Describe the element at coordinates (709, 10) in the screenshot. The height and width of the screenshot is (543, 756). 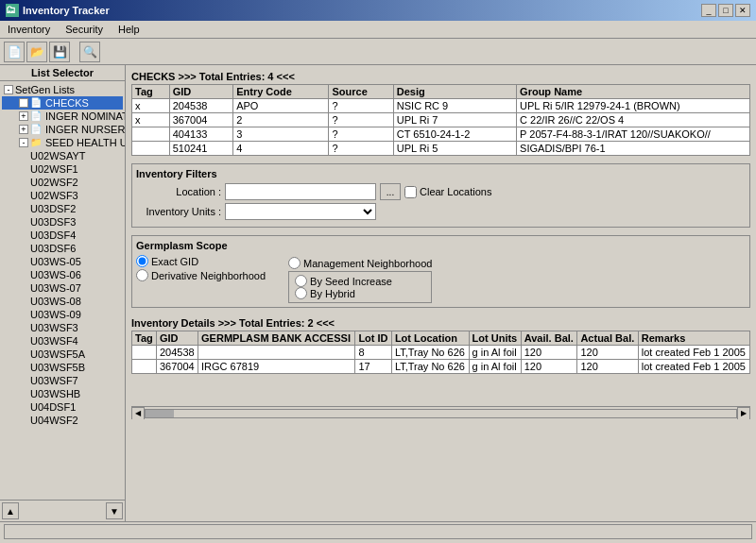
I see `minimize-button: _` at that location.